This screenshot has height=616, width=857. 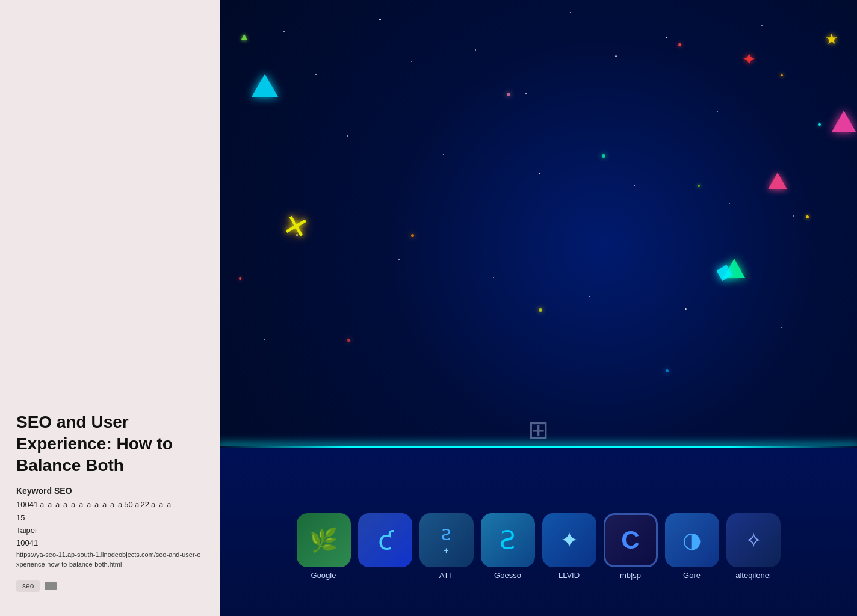 What do you see at coordinates (110, 559) in the screenshot?
I see `meta-url: https://ya-seo-11.ap-south-1.linodeobjec…` at bounding box center [110, 559].